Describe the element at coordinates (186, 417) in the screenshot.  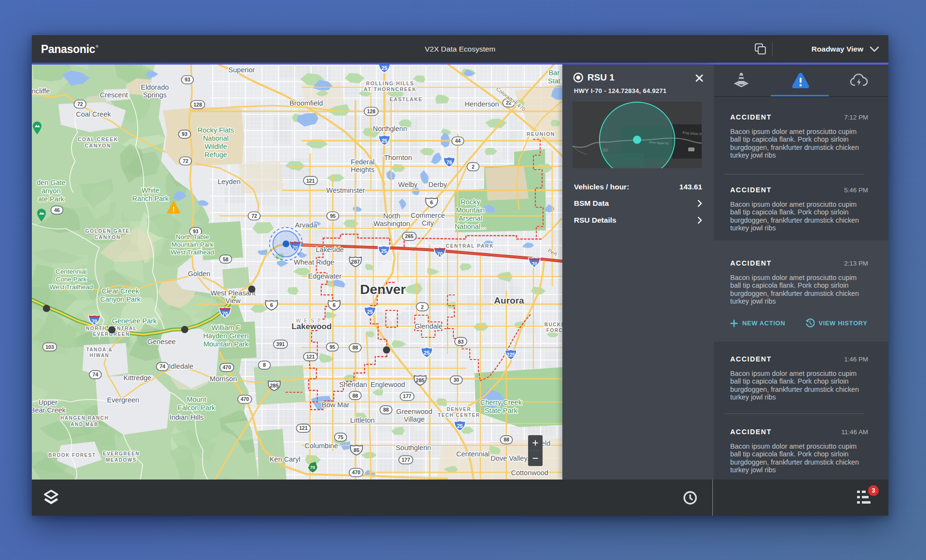
I see `svg-text: Indian Hills` at that location.